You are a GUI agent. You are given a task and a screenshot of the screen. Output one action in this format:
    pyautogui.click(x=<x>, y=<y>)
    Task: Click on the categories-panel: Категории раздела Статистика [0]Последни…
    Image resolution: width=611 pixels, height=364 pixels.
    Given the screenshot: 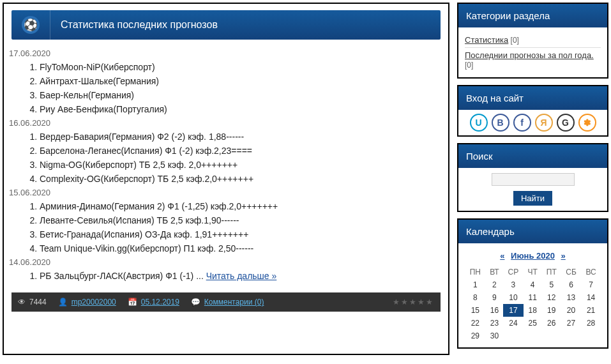 What is the action you would take?
    pyautogui.click(x=532, y=41)
    